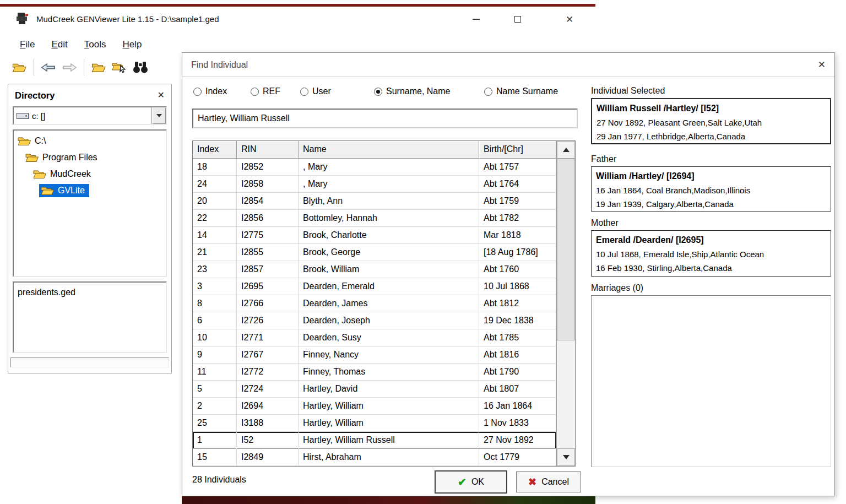 Image resolution: width=846 pixels, height=504 pixels. I want to click on table-cell: 20, so click(215, 202).